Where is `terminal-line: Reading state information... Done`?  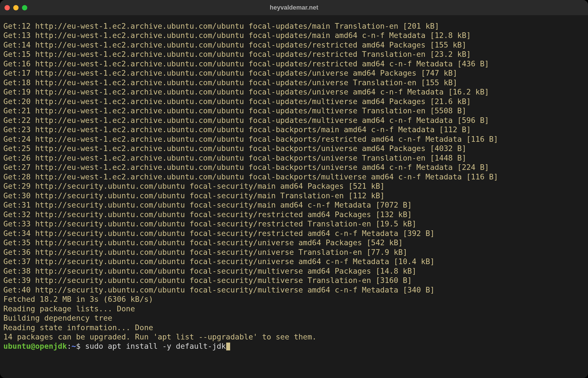 terminal-line: Reading state information... Done is located at coordinates (294, 327).